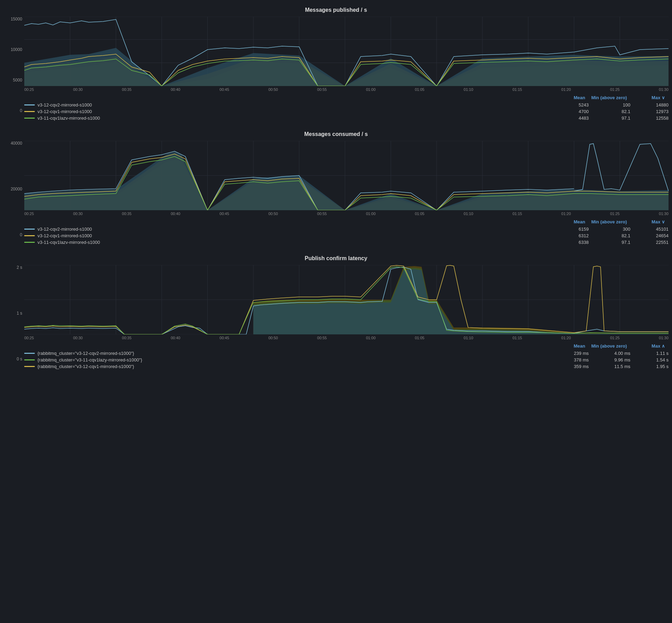 Image resolution: width=672 pixels, height=623 pixels. Describe the element at coordinates (111, 229) in the screenshot. I see `legend-line-c0: v3-12-cqv2-mirrored-s1000` at that location.